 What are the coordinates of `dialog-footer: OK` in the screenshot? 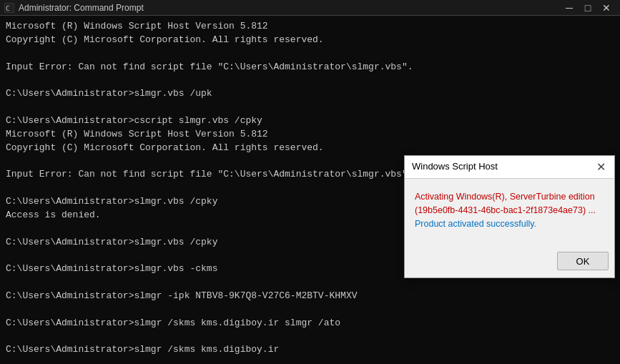 It's located at (509, 265).